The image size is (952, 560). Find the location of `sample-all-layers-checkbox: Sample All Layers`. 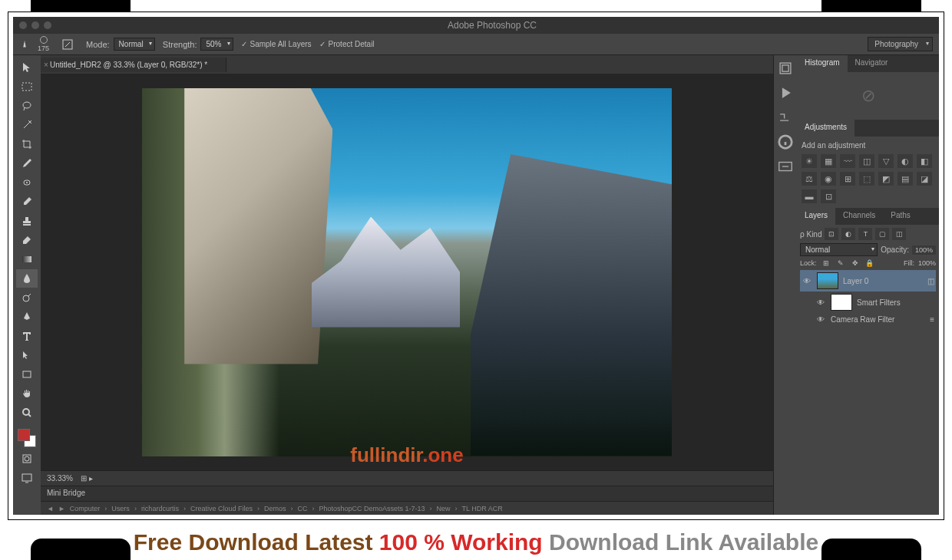

sample-all-layers-checkbox: Sample All Layers is located at coordinates (276, 44).